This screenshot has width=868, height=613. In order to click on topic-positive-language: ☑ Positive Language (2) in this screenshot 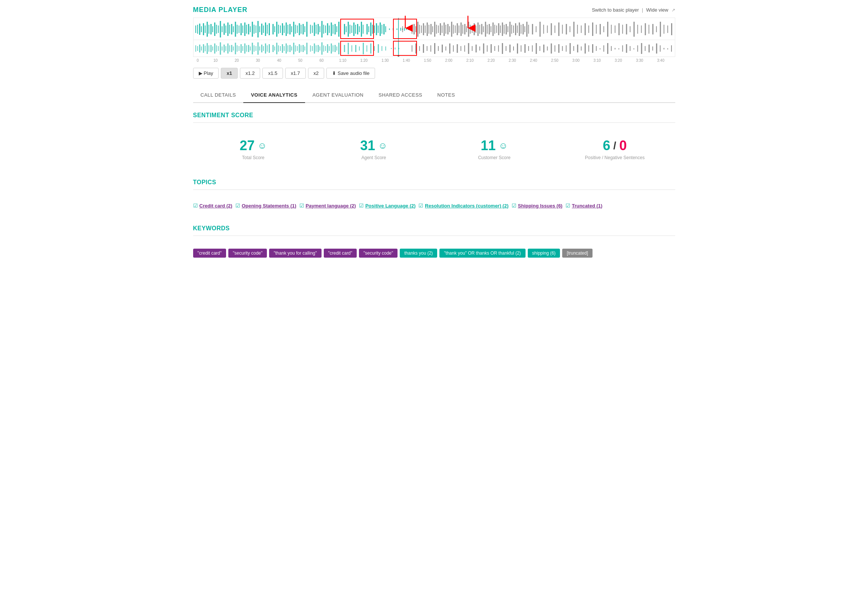, I will do `click(387, 206)`.